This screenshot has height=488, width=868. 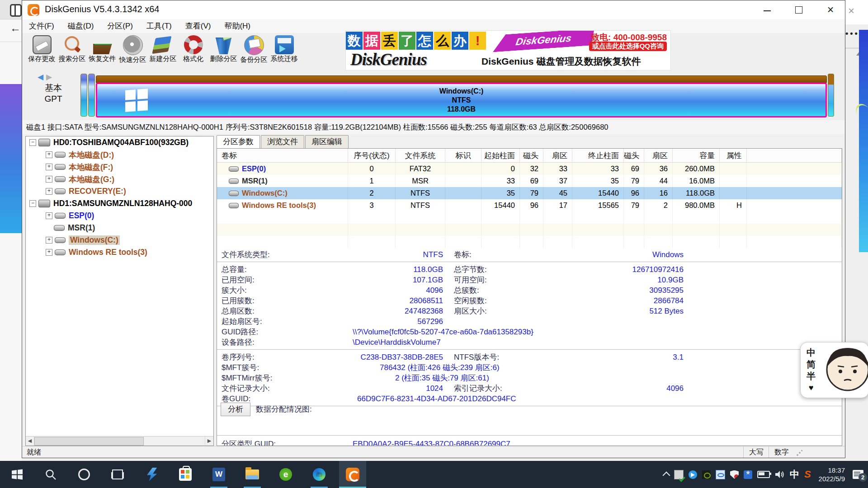 I want to click on tray-volume-icon, so click(x=780, y=474).